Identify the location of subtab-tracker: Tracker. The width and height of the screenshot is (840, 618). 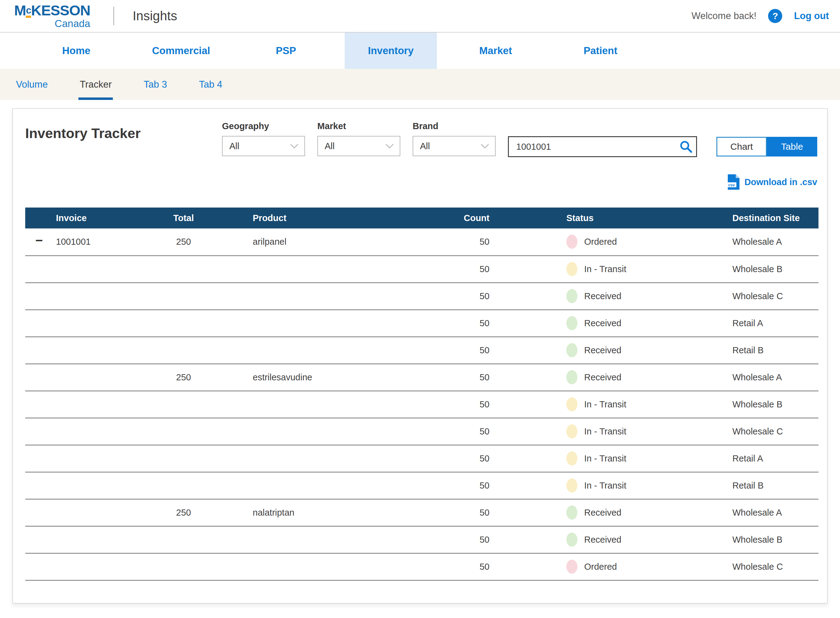
(96, 85).